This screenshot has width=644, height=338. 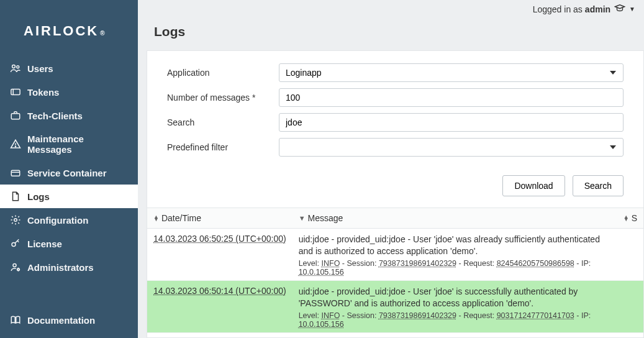 What do you see at coordinates (45, 244) in the screenshot?
I see `sidebar-item-label: License` at bounding box center [45, 244].